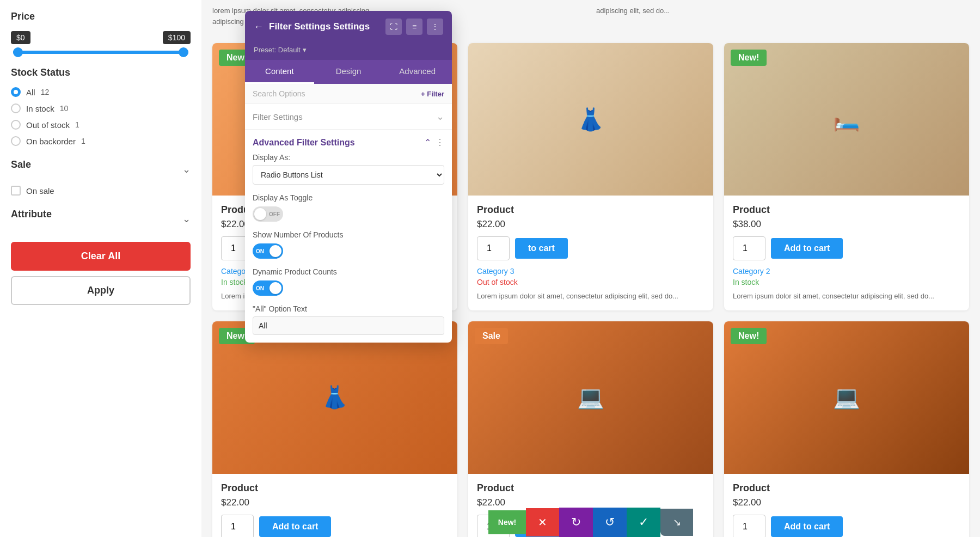 Image resolution: width=980 pixels, height=537 pixels. Describe the element at coordinates (16, 92) in the screenshot. I see `radio-all` at that location.